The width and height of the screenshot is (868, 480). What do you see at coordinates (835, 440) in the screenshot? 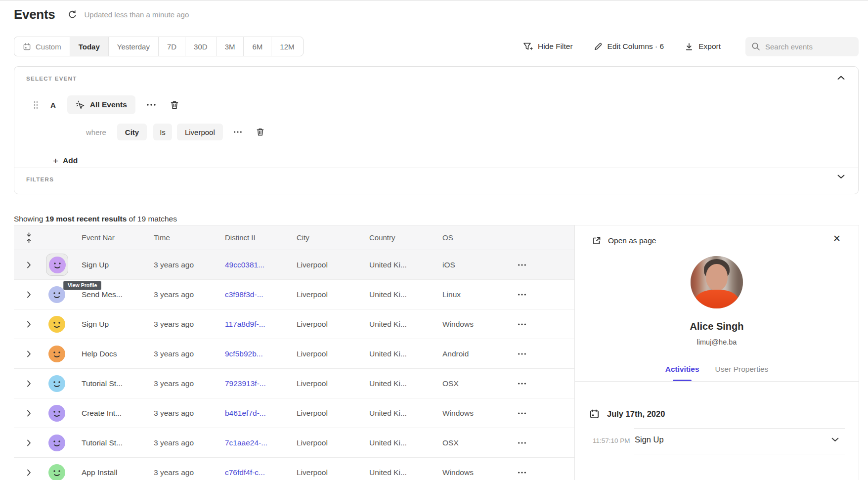
I see `activity-expand-button` at bounding box center [835, 440].